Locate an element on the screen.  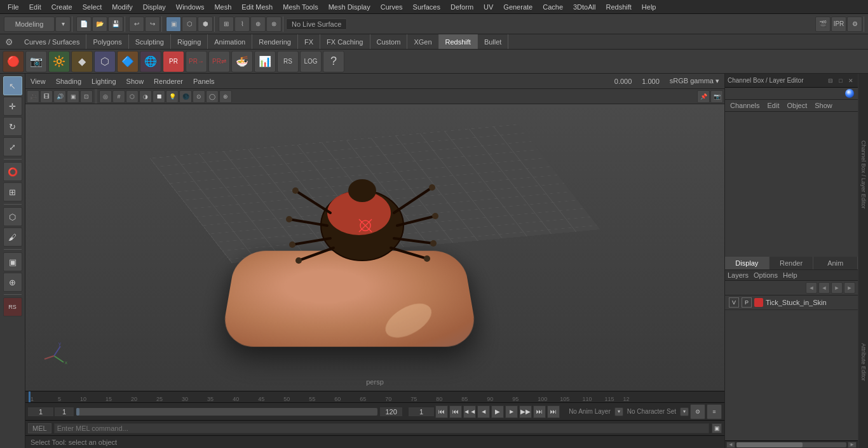
snap-point-btn: ⊕ is located at coordinates (258, 24).